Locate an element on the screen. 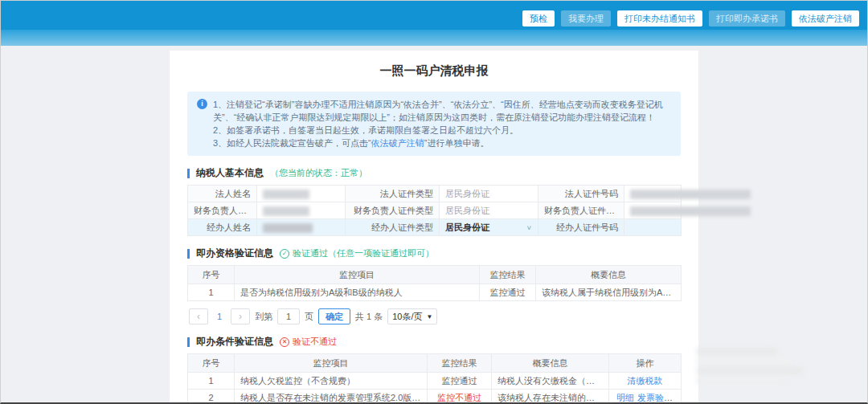 The width and height of the screenshot is (868, 404). field-label: 经办人证件类型 is located at coordinates (392, 228).